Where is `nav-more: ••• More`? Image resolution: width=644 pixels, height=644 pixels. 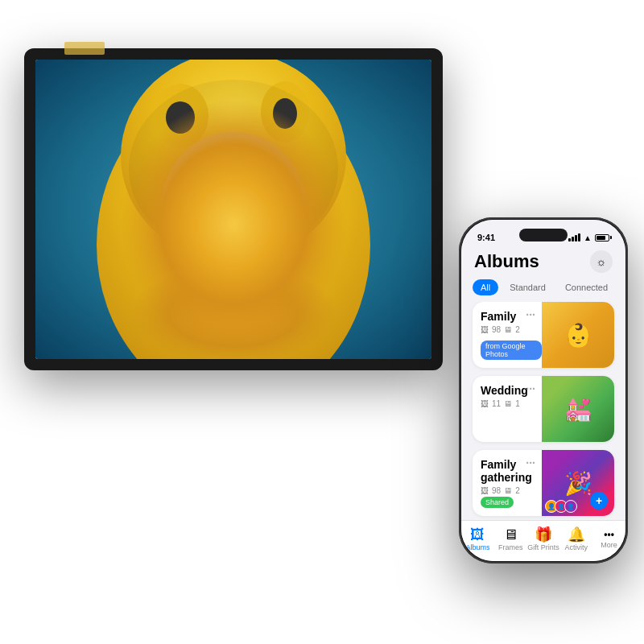 nav-more: ••• More is located at coordinates (609, 539).